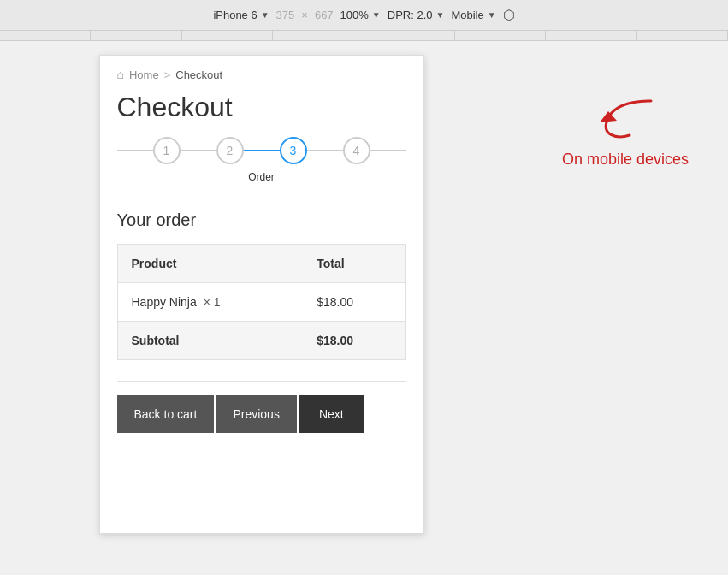  What do you see at coordinates (262, 341) in the screenshot?
I see `subtotal-row: Subtotal $18.00` at bounding box center [262, 341].